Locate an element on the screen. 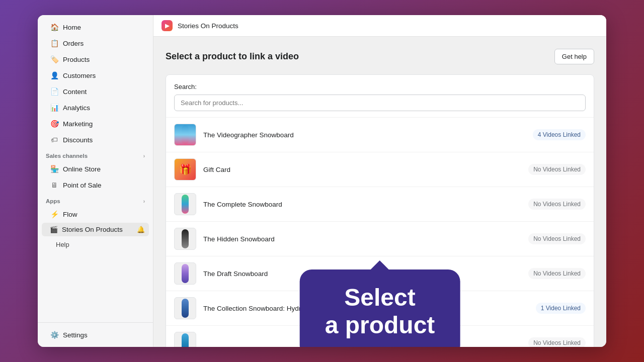 Image resolution: width=644 pixels, height=362 pixels. sidebar-item-customers: 👤 Customers is located at coordinates (96, 75).